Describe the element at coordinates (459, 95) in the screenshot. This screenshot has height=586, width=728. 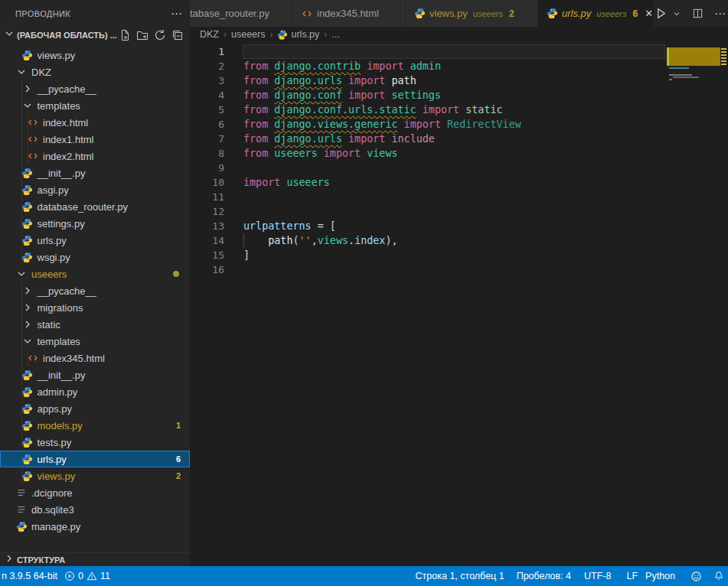
I see `code-line-4: 4from django.conf import settings` at that location.